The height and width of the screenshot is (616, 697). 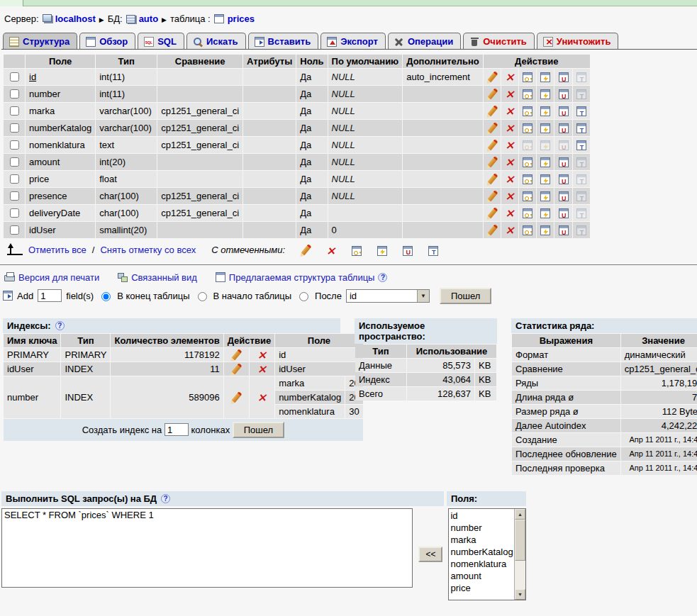 What do you see at coordinates (207, 548) in the screenshot?
I see `sql-query-textarea` at bounding box center [207, 548].